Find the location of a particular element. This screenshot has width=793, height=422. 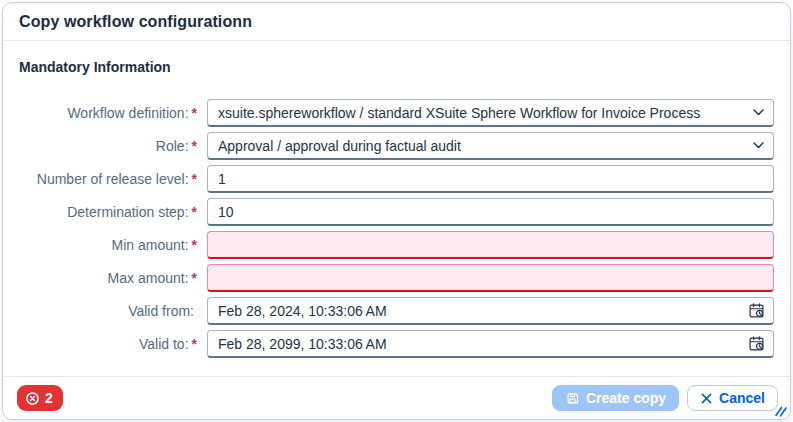

role-select: Approval / approval during factual audit is located at coordinates (490, 146).